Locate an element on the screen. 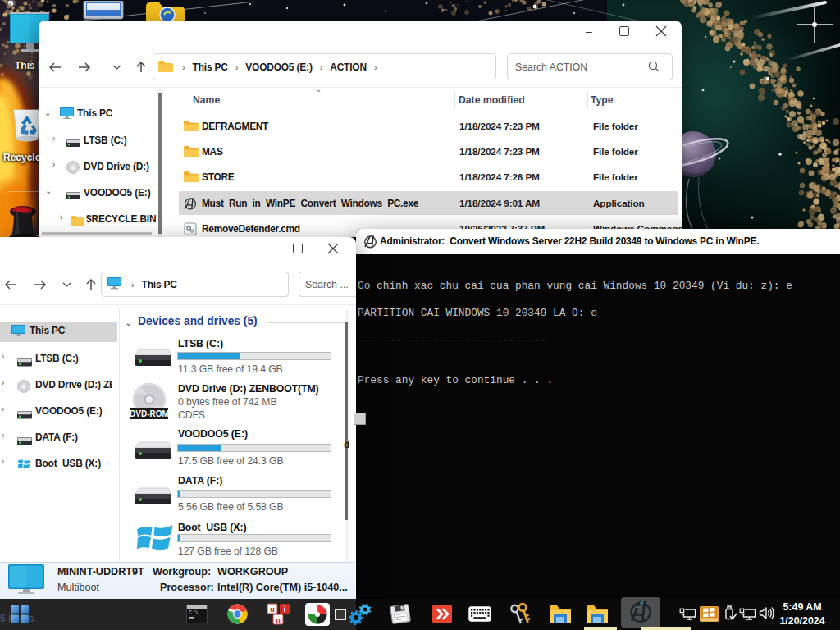 Image resolution: width=840 pixels, height=630 pixels. svg-text: n is located at coordinates (278, 620).